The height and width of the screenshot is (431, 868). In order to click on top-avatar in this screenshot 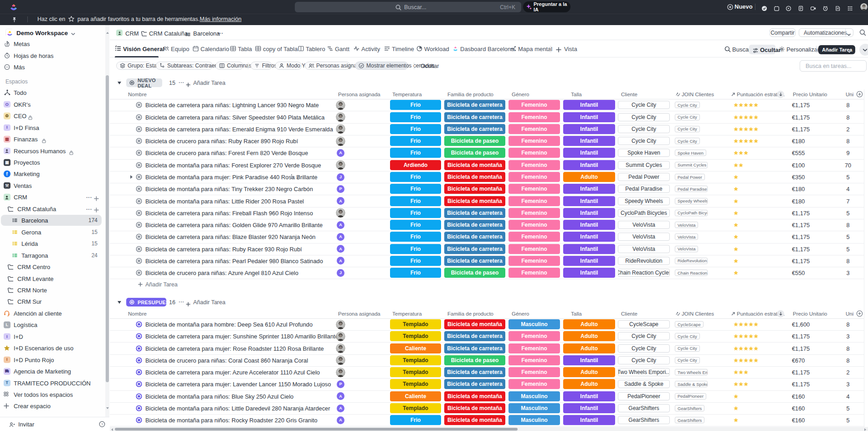, I will do `click(864, 7)`.